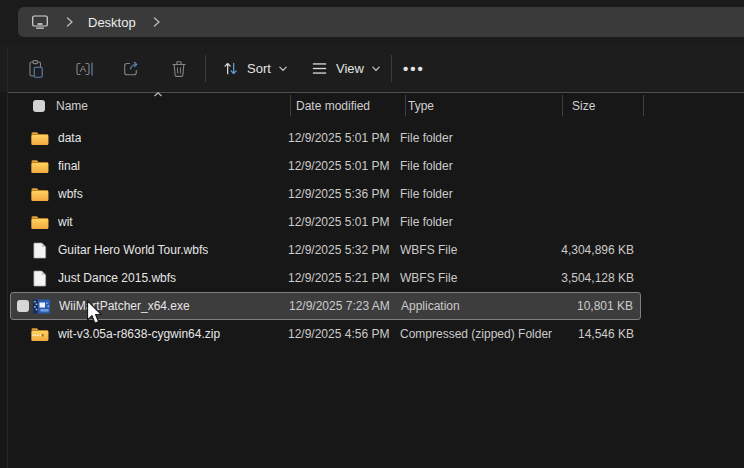 This screenshot has height=468, width=744. What do you see at coordinates (131, 69) in the screenshot?
I see `share-button` at bounding box center [131, 69].